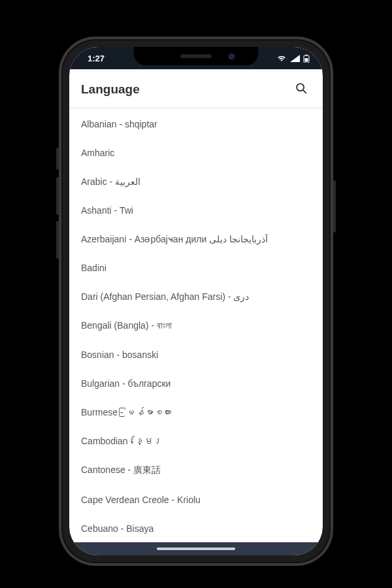  Describe the element at coordinates (196, 470) in the screenshot. I see `language-item: Cantonese - 廣東話` at that location.